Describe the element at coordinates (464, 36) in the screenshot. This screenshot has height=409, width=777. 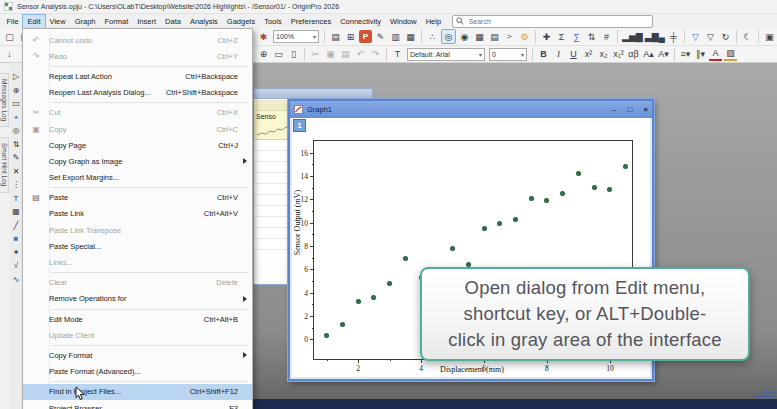
I see `zoom-data-icon: ◉` at that location.